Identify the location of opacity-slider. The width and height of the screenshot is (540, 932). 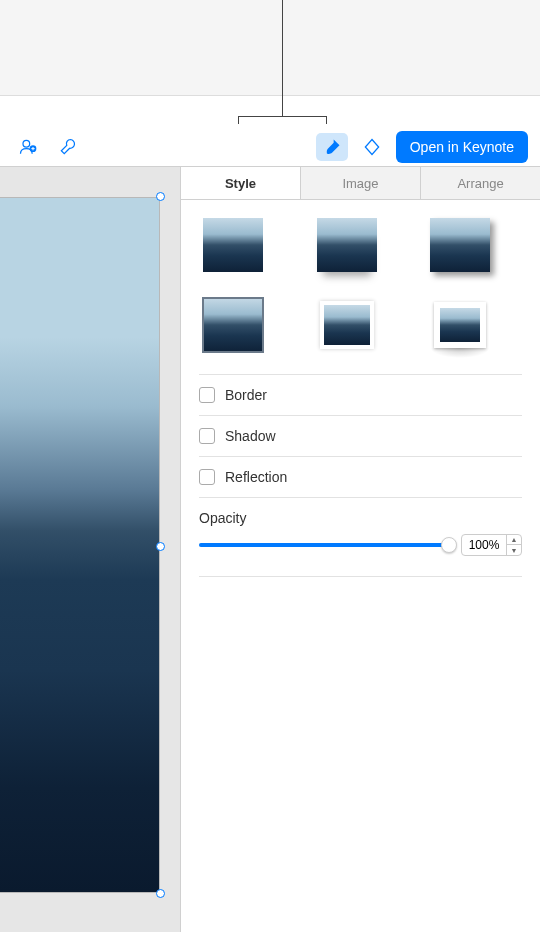
(324, 545).